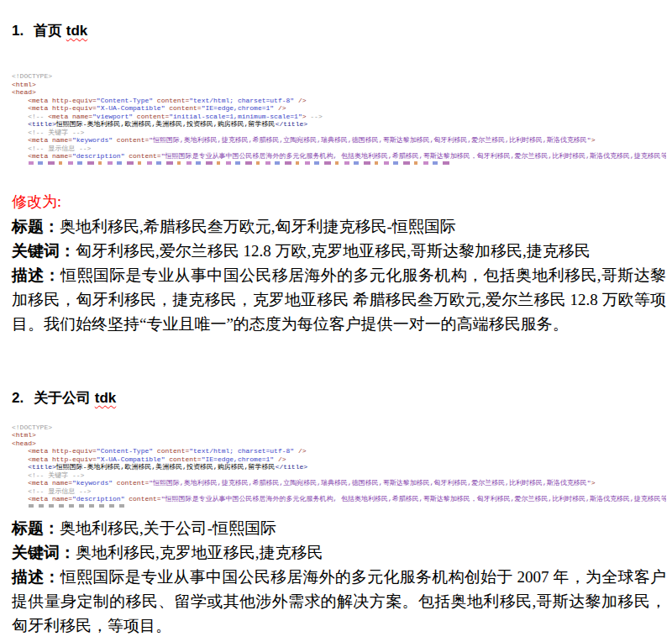 This screenshot has width=672, height=642. Describe the element at coordinates (23, 398) in the screenshot. I see `section2-heading-number: 2.` at that location.